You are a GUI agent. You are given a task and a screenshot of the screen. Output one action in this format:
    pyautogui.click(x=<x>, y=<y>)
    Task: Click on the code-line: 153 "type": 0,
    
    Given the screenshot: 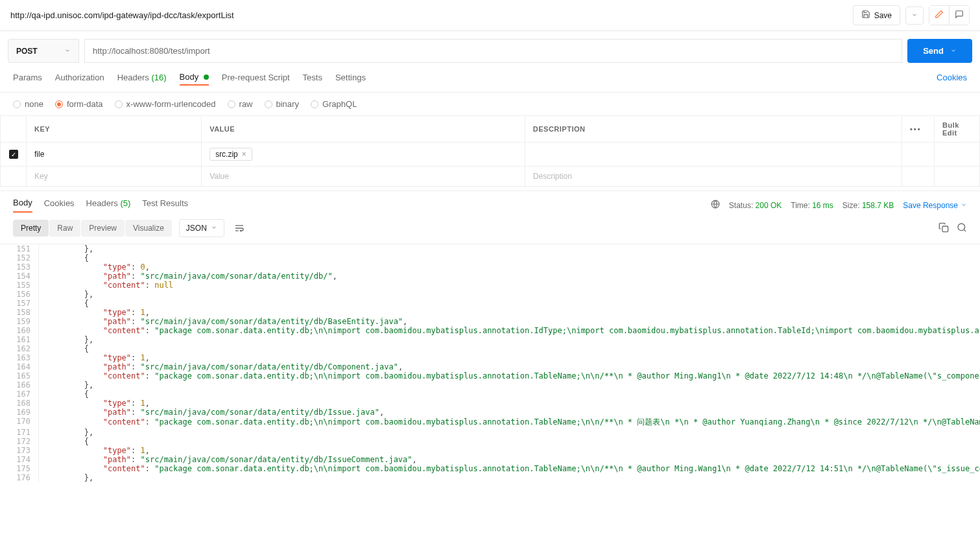 What is the action you would take?
    pyautogui.click(x=490, y=267)
    